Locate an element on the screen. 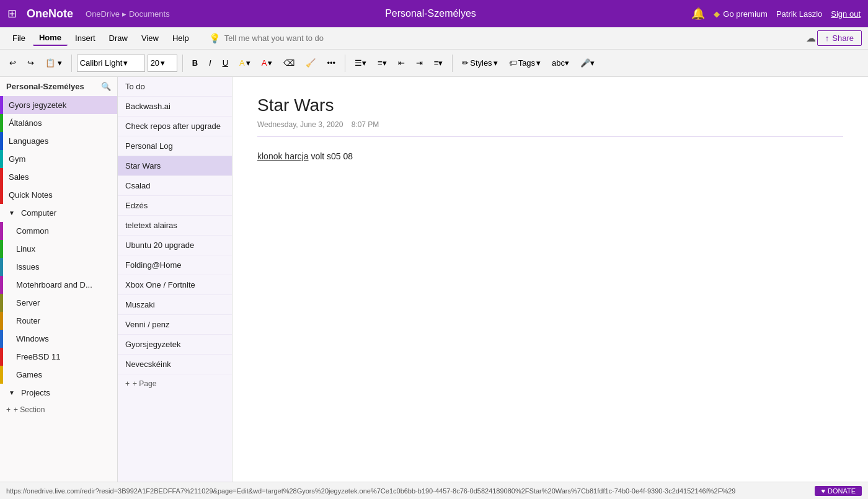  note-body: klonok harcja volt s05 08 is located at coordinates (551, 156).